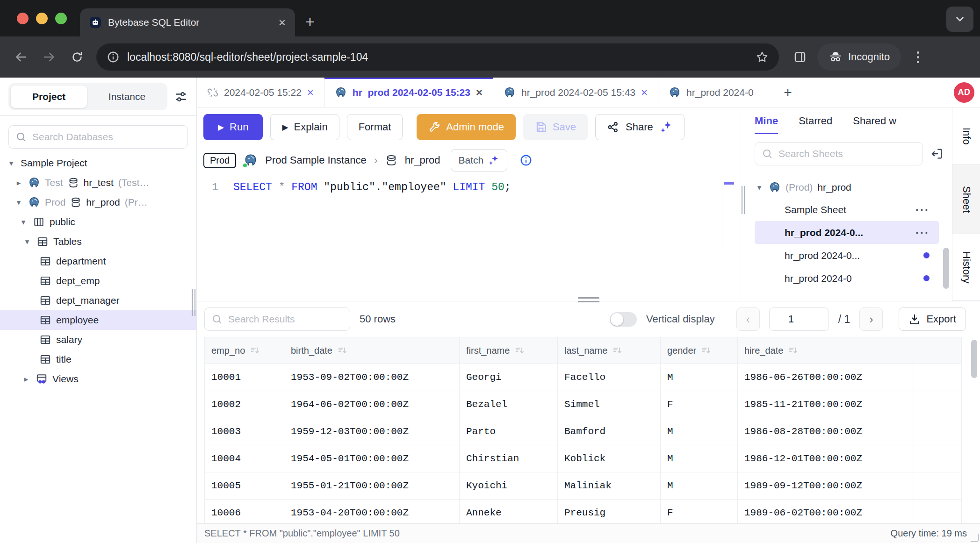  What do you see at coordinates (743, 204) in the screenshot?
I see `panel-resize-handle` at bounding box center [743, 204].